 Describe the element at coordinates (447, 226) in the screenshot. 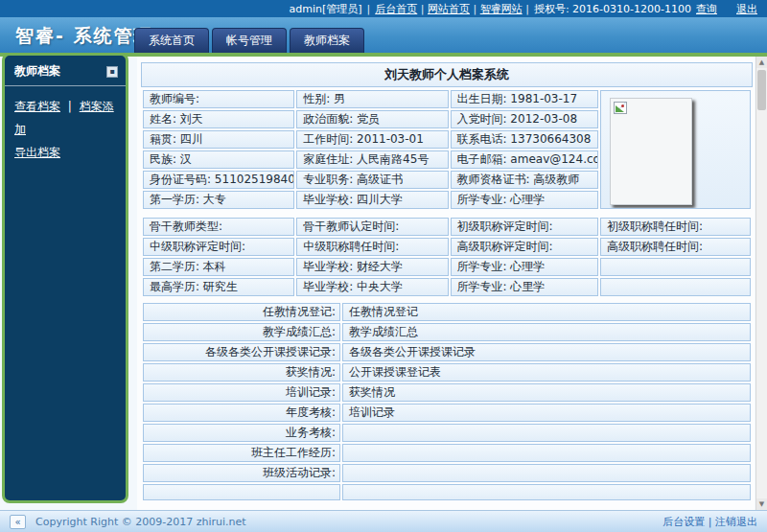

I see `table-row: 骨干教师类型:骨干教师认定时间:初级职称评定时间:初级职称聘任时间:` at that location.